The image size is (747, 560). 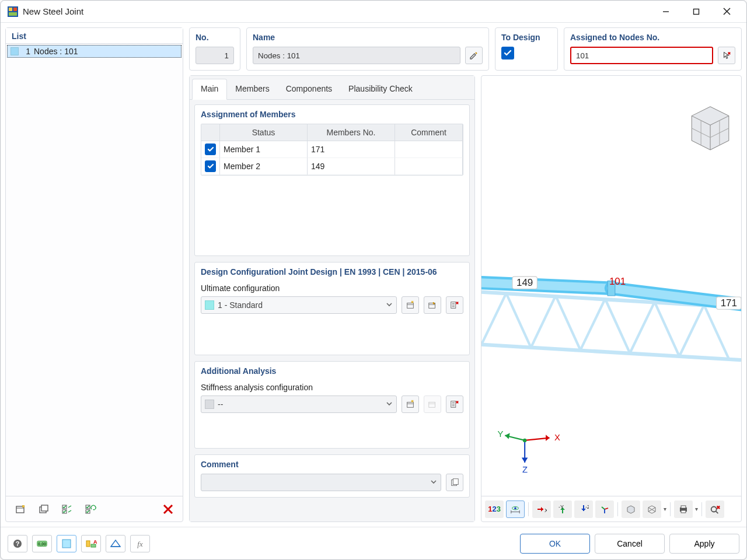 What do you see at coordinates (211, 149) in the screenshot?
I see `row-check-cell` at bounding box center [211, 149].